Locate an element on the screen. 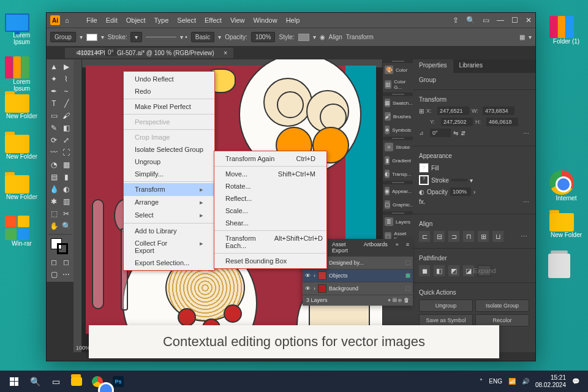 Image resolution: width=588 pixels, height=392 pixels. ctx-simplify: Simplify... is located at coordinates (169, 174).